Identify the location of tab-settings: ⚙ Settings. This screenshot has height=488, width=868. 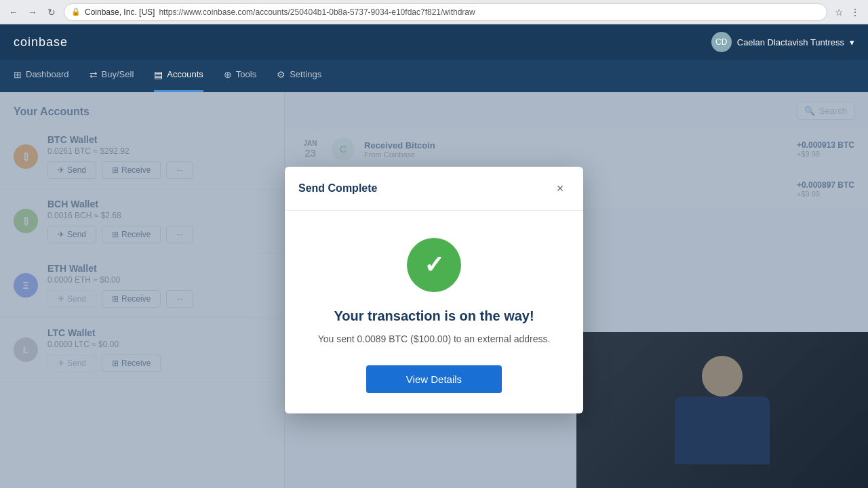
(299, 76).